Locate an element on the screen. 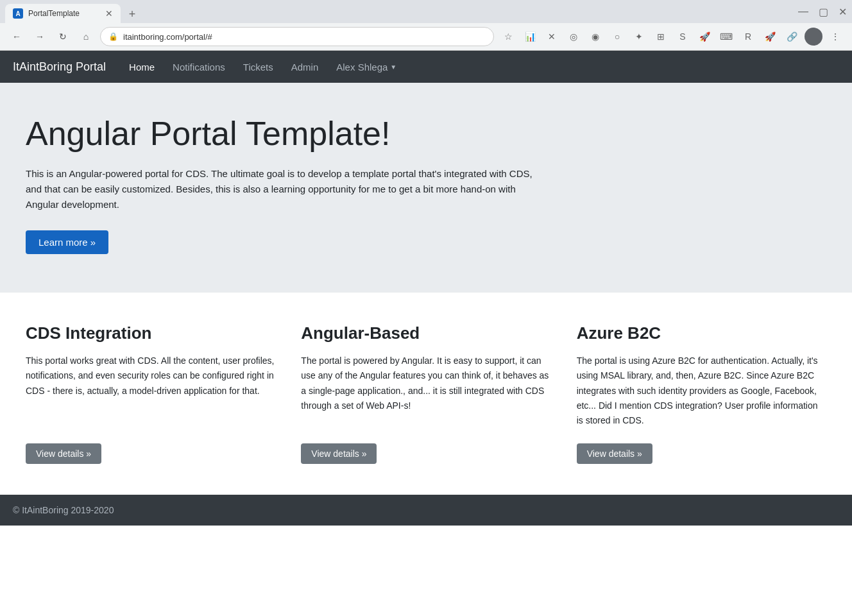  extension-icon-3: ◎ is located at coordinates (574, 37).